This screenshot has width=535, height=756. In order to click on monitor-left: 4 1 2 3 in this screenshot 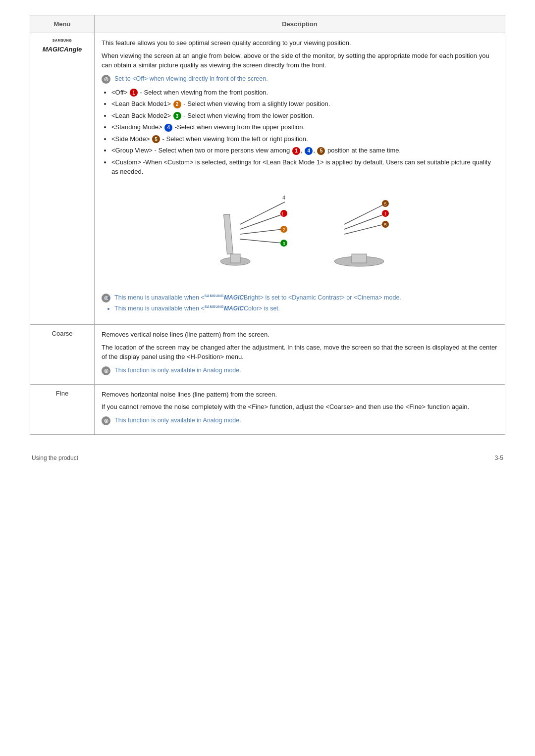, I will do `click(254, 230)`.